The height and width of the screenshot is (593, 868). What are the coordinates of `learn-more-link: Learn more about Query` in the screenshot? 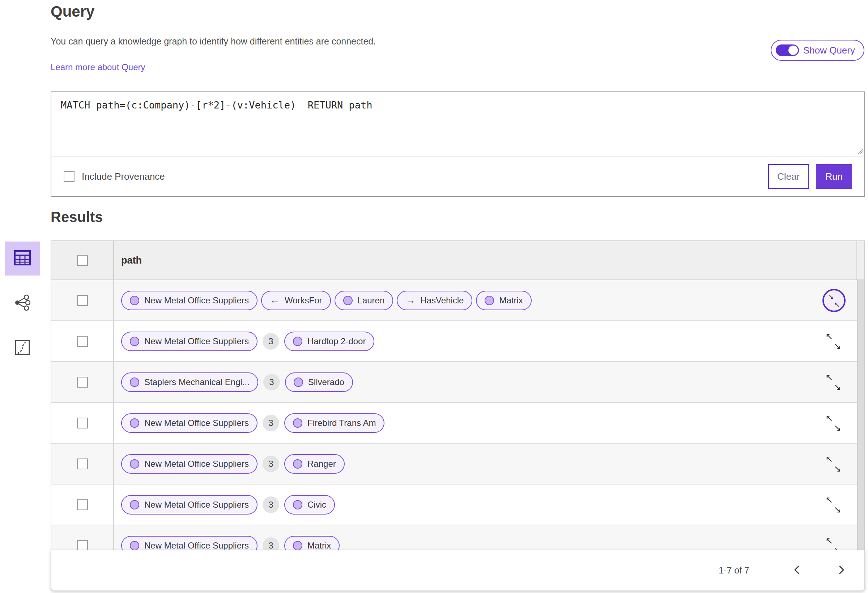 It's located at (98, 67).